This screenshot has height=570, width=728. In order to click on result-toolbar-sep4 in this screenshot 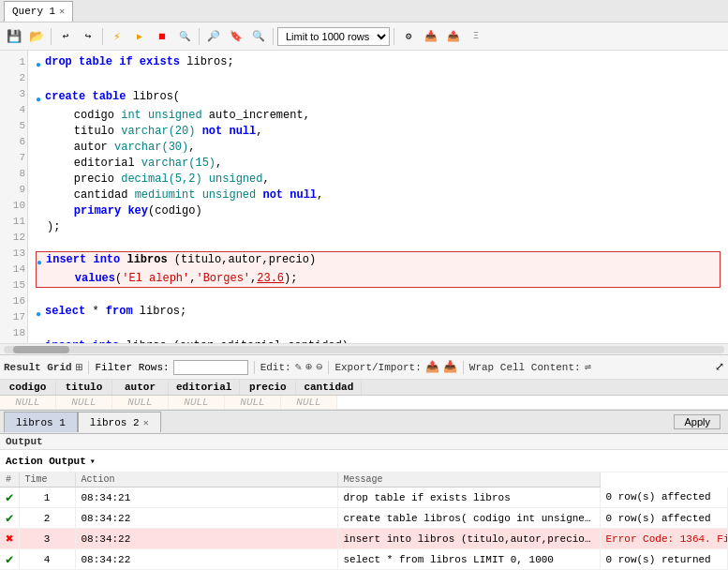, I will do `click(463, 368)`.